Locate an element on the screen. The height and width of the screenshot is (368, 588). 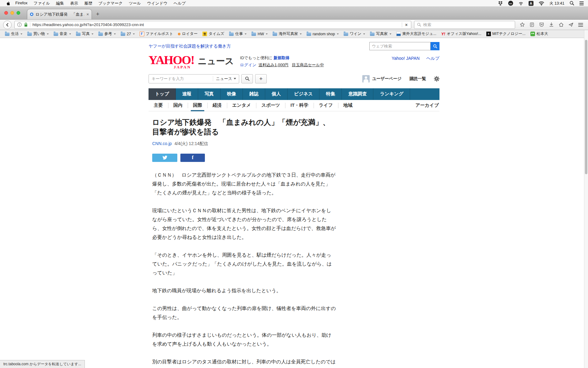
notification-center-icon is located at coordinates (582, 3).